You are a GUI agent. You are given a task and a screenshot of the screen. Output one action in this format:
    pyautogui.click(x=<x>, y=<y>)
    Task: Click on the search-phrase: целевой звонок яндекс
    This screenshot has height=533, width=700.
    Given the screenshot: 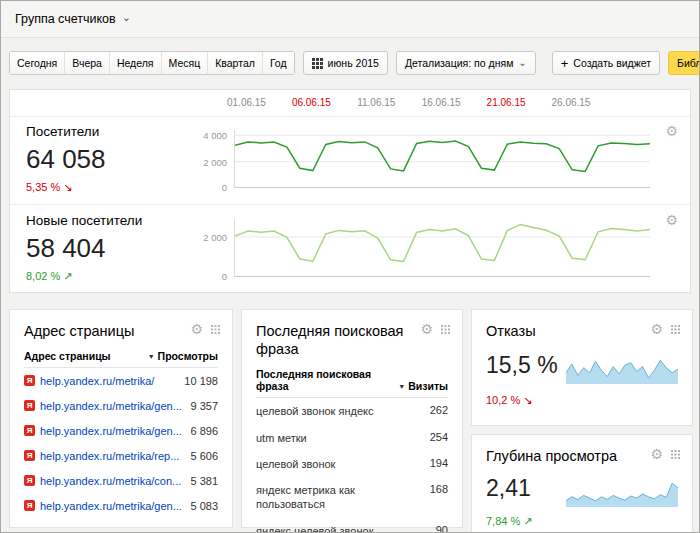 What is the action you would take?
    pyautogui.click(x=338, y=411)
    